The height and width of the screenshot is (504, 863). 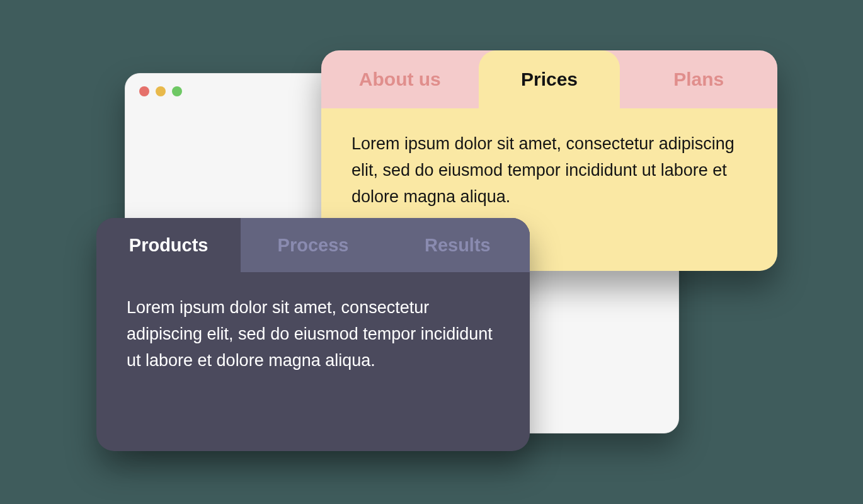 What do you see at coordinates (144, 91) in the screenshot?
I see `close-icon` at bounding box center [144, 91].